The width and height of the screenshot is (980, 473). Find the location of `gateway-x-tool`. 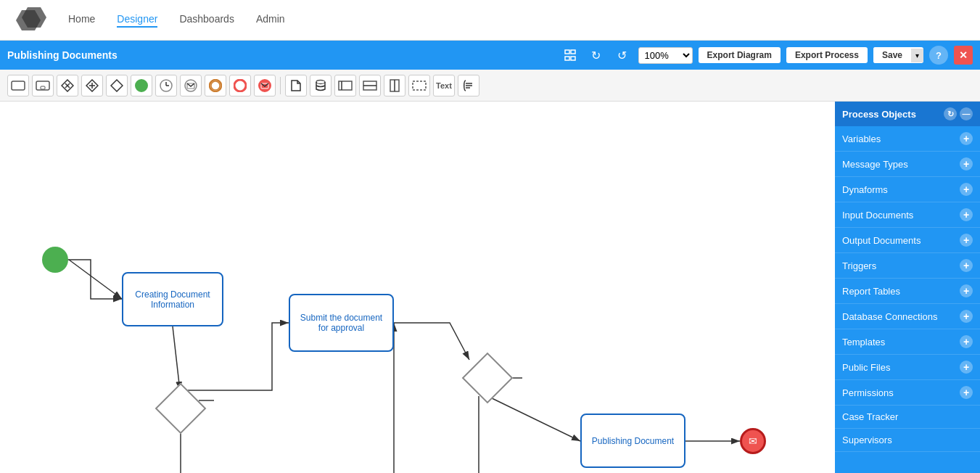

gateway-x-tool is located at coordinates (67, 86).